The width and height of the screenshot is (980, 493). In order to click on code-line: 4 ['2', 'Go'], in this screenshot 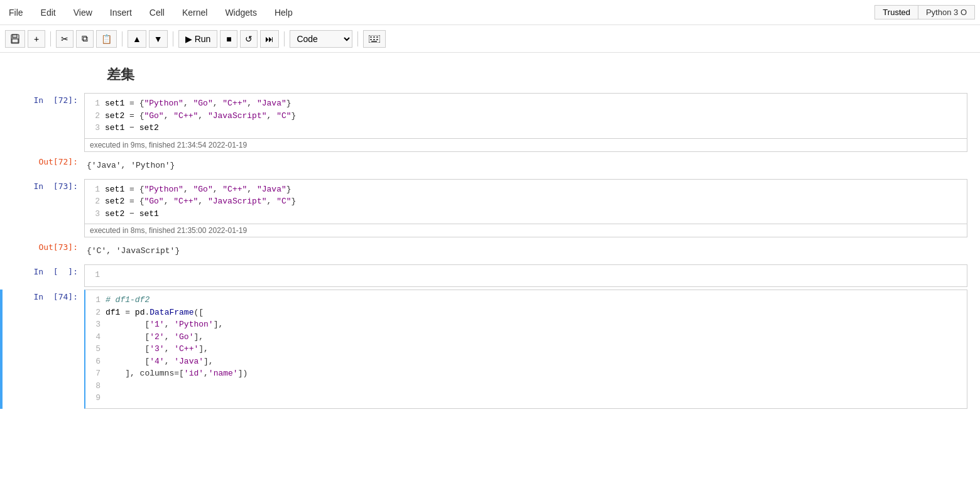, I will do `click(526, 337)`.